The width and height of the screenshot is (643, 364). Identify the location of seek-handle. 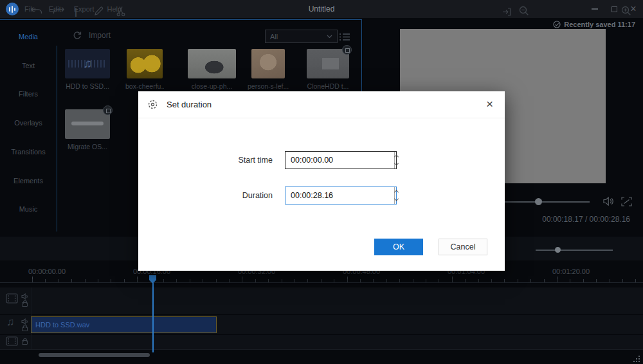
(539, 202).